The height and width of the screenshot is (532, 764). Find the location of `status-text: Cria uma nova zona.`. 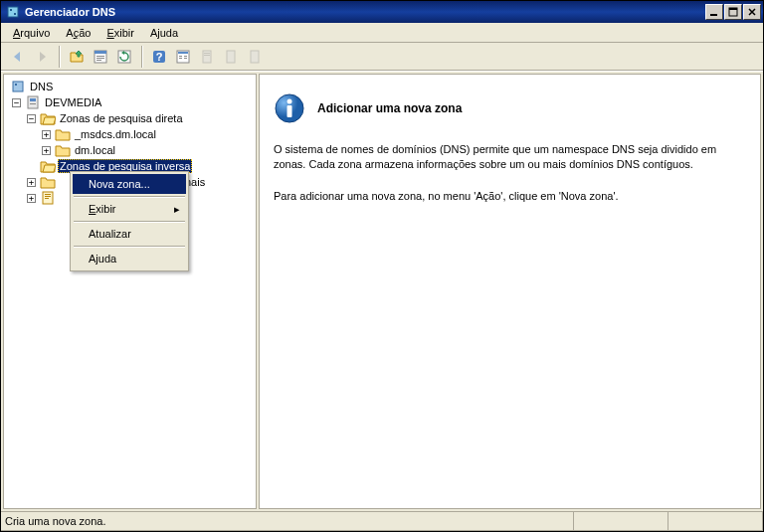

status-text: Cria uma nova zona. is located at coordinates (287, 521).